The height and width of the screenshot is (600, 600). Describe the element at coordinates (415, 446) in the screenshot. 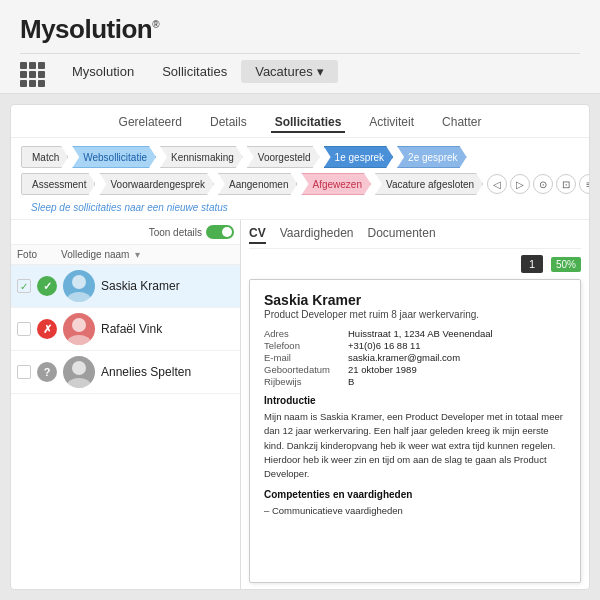

I see `cv-introductie-text: Mijn naam is Saskia Kramer, een Product …` at that location.